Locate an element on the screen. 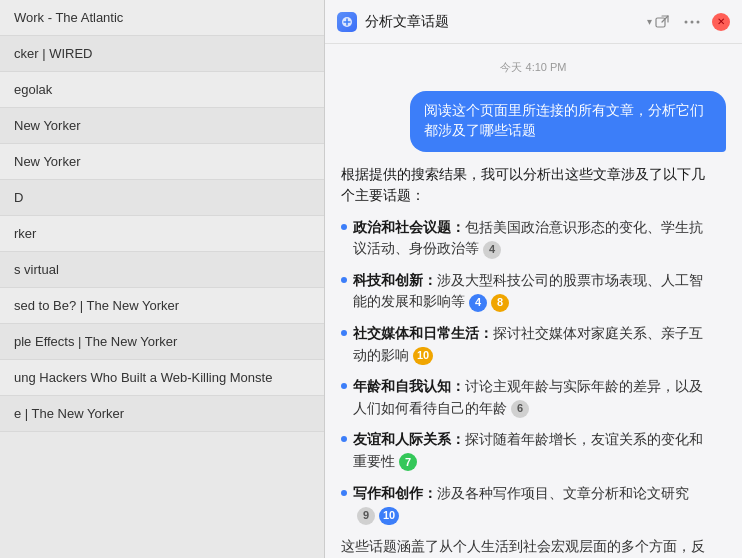  close-button: ✕ is located at coordinates (721, 22).